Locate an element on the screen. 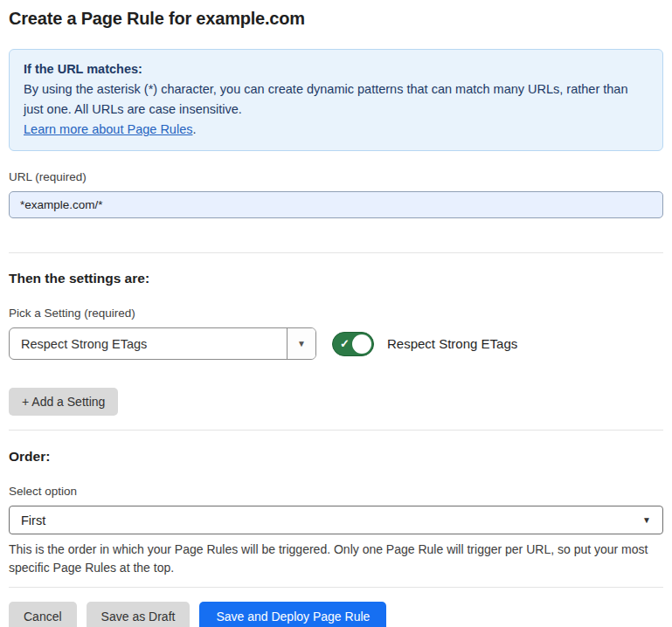 Image resolution: width=672 pixels, height=627 pixels. page-title: Create a Page Rule for example.com is located at coordinates (336, 19).